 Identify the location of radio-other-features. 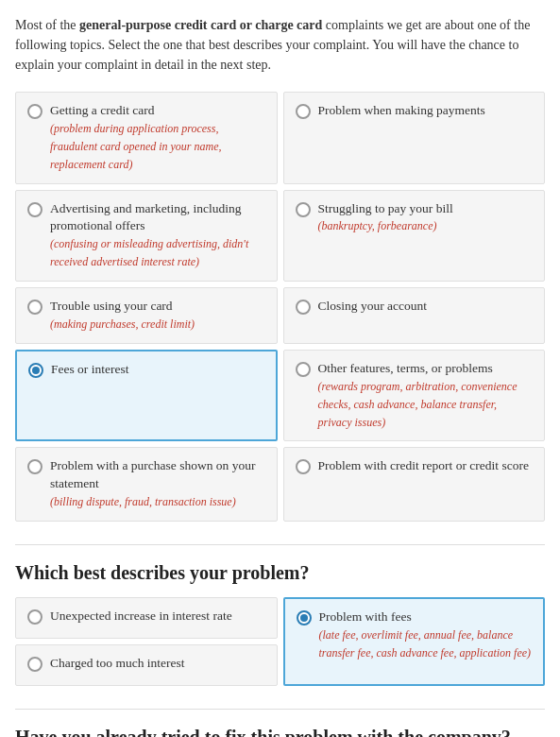
(303, 369).